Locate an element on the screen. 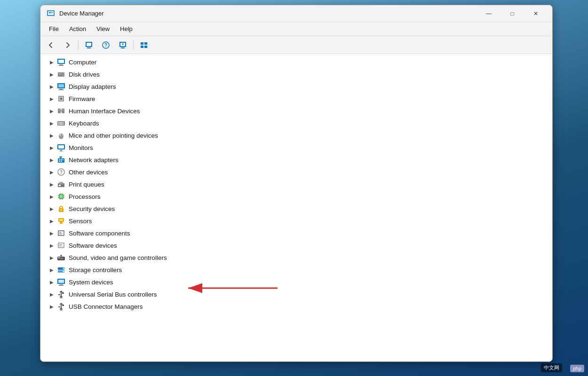 The image size is (588, 376). help-button: ? is located at coordinates (106, 45).